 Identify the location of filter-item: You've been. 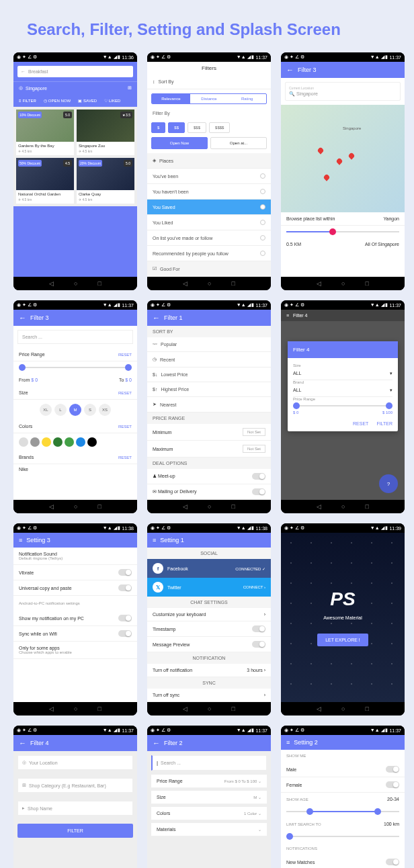
(209, 176).